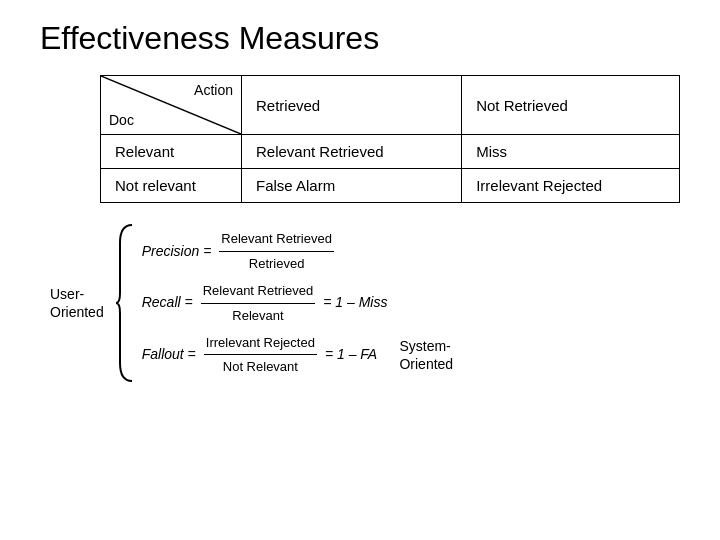  Describe the element at coordinates (360, 38) in the screenshot. I see `page-title: Effectiveness Measures` at that location.